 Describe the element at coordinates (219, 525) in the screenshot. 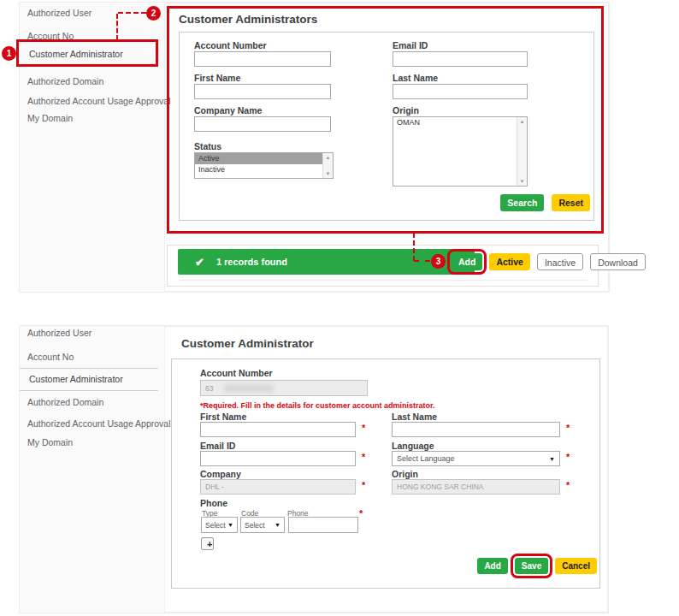

I see `phone-type-select: Select ▼` at that location.